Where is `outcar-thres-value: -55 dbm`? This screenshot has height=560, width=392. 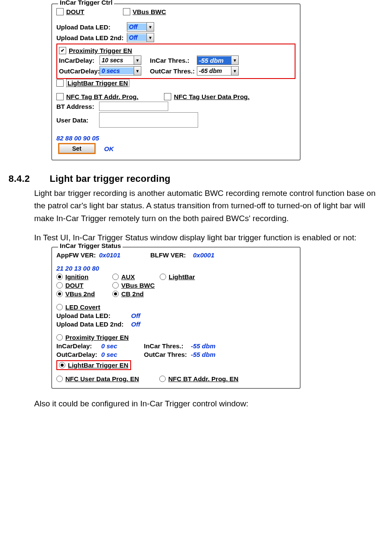
outcar-thres-value: -55 dbm is located at coordinates (203, 354).